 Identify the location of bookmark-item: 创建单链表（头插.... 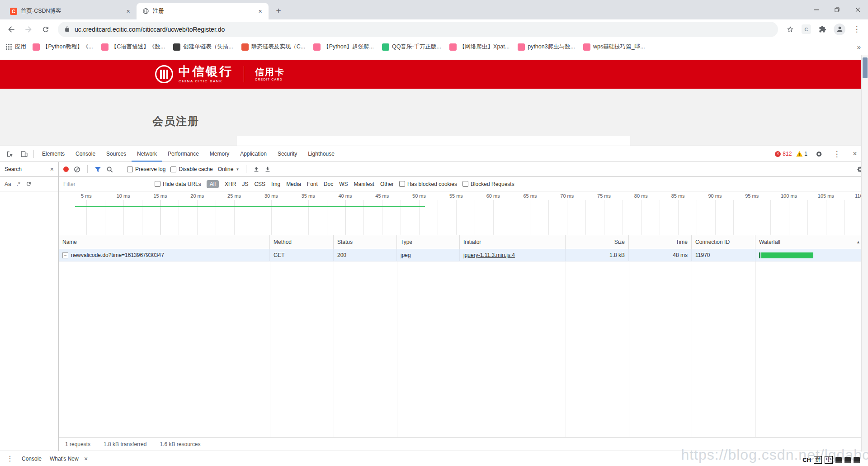
(203, 47).